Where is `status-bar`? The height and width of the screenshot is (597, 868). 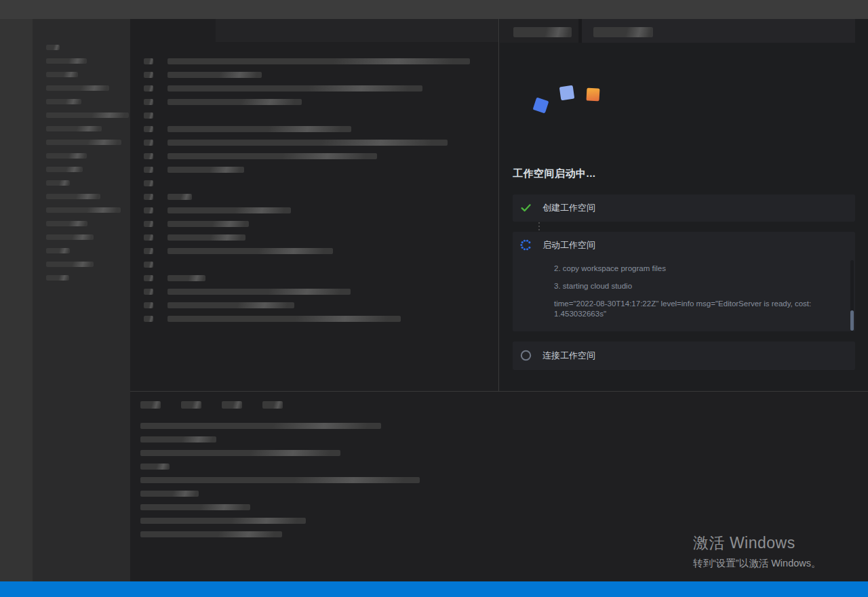
status-bar is located at coordinates (434, 590).